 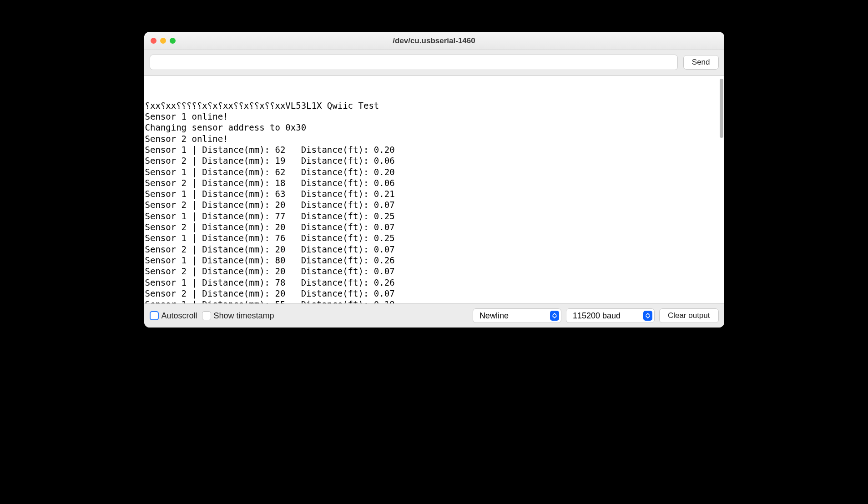 I want to click on console-line: Sensor 1 | Distance(mm): 63 Distance(ft)…, so click(x=434, y=194).